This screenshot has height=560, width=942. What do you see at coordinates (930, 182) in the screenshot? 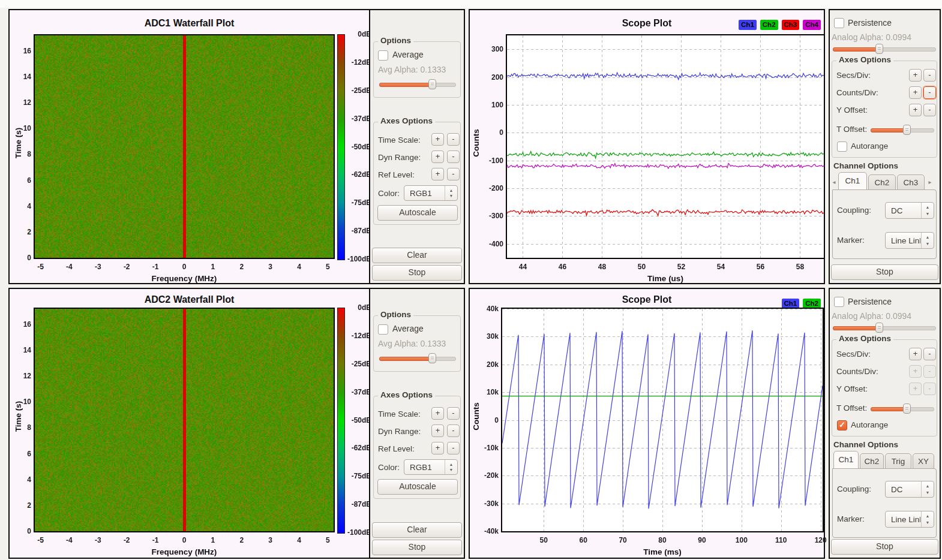
I see `tab-scroll-right-icon` at bounding box center [930, 182].